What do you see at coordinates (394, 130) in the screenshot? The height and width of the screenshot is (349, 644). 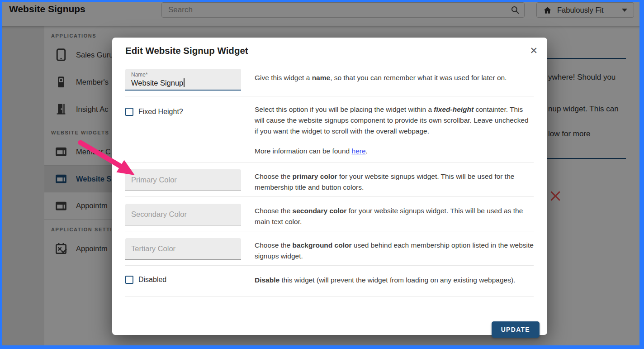 I see `fixed-height-description: Select this option if you will be placin…` at bounding box center [394, 130].